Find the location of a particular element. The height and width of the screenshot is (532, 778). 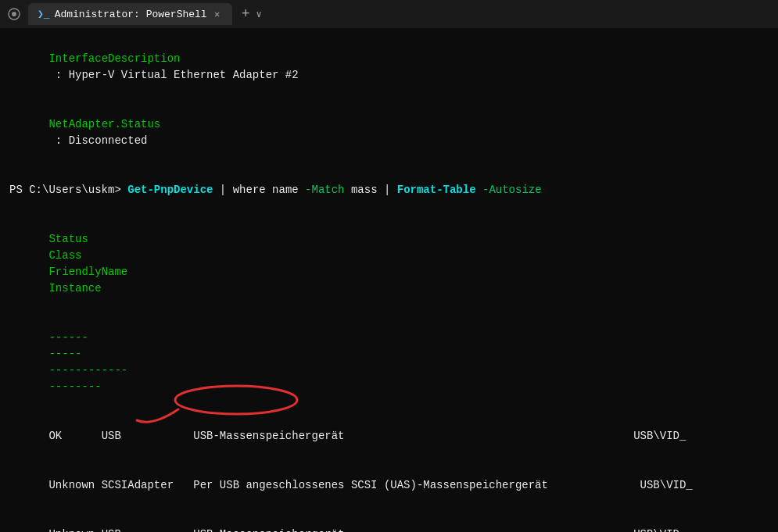

row-unk2: Unknown USB USB-Massenspeichergerät USB\… is located at coordinates (367, 530).